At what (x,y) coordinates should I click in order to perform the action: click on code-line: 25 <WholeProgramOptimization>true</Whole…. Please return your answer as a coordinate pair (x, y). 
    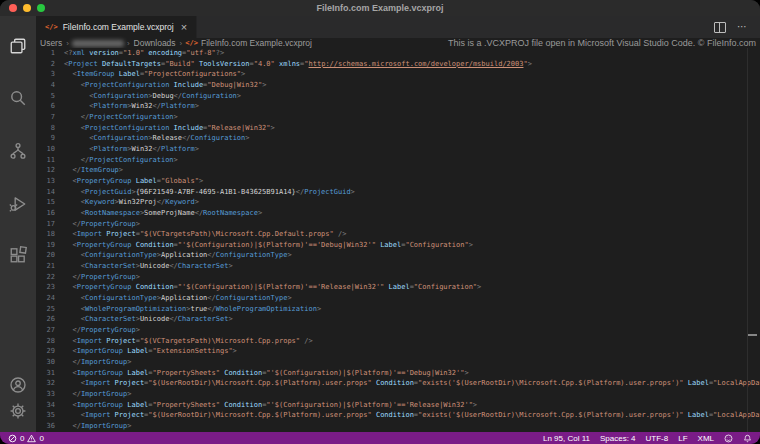
    Looking at the image, I should click on (398, 310).